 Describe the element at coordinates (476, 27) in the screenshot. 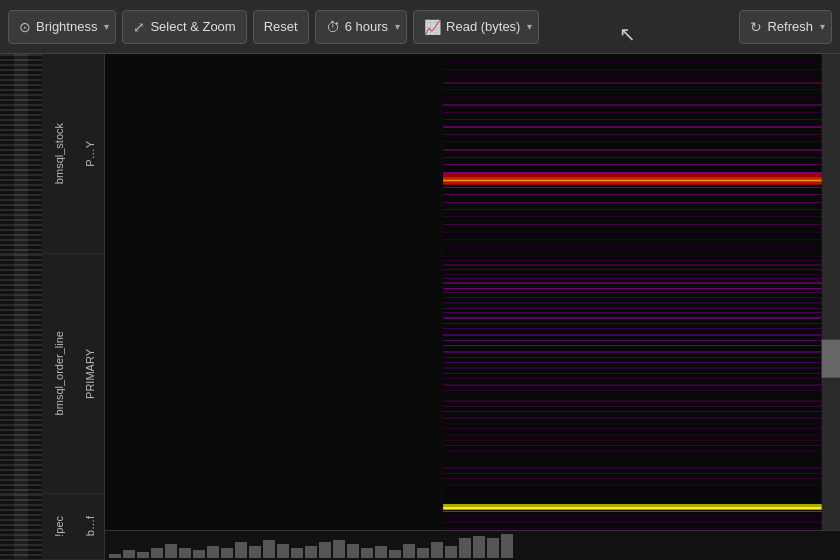

I see `read-bytes-button: 📈 Read (bytes) ▾` at that location.